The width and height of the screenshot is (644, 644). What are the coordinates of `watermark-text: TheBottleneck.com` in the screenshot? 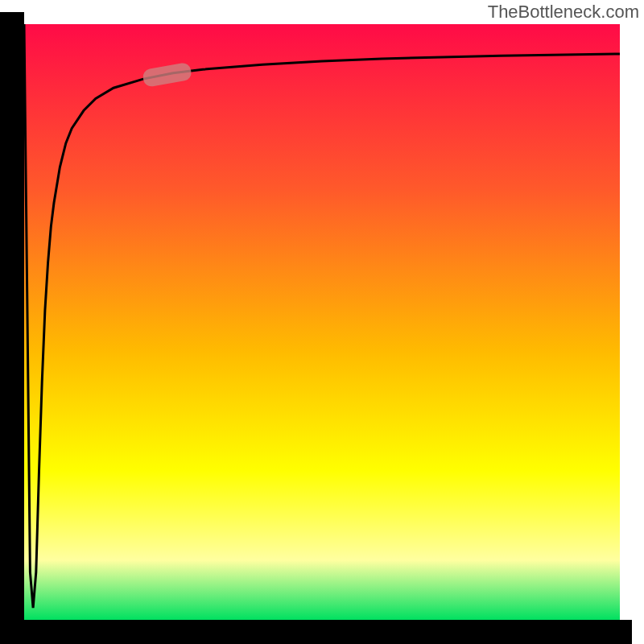 It's located at (564, 12).